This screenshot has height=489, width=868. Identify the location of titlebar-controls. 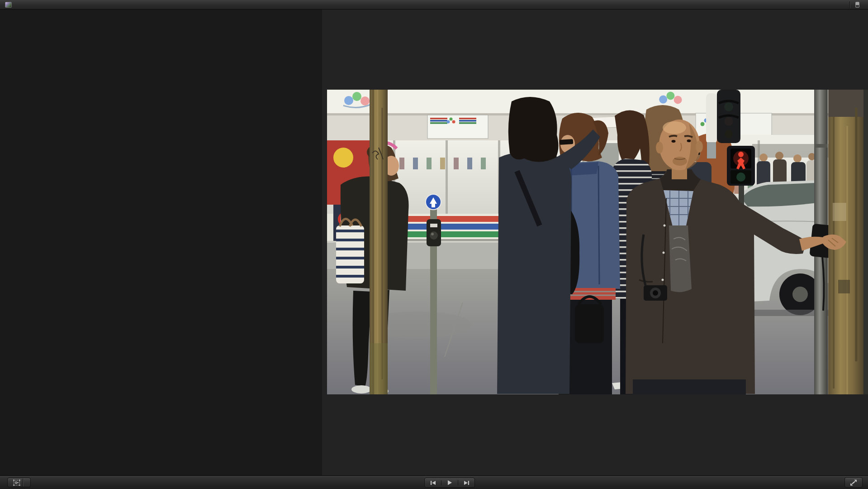
(854, 5).